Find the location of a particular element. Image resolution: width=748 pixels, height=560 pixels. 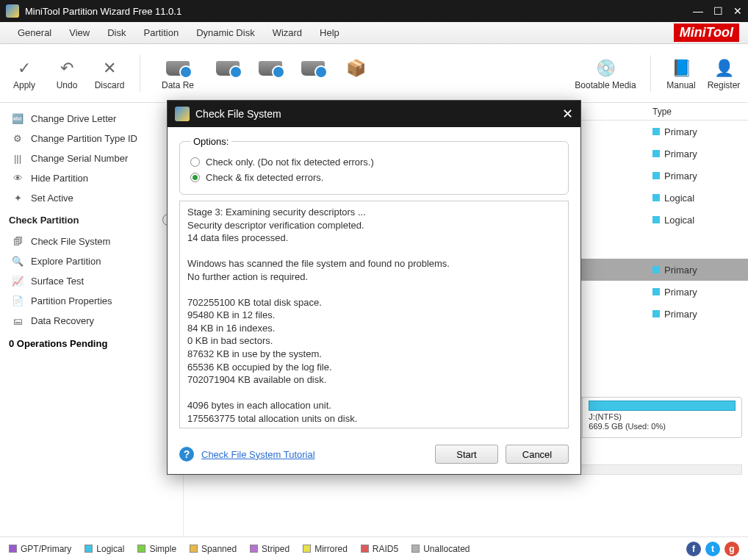

data-recovery-button: Data Re is located at coordinates (178, 73).